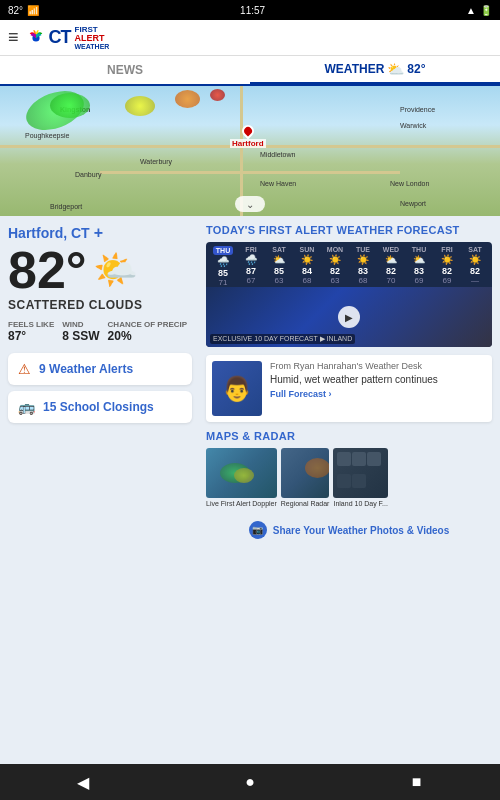  Describe the element at coordinates (475, 266) in the screenshot. I see `forecast-day-9: SAT ☀️ 82 —` at that location.